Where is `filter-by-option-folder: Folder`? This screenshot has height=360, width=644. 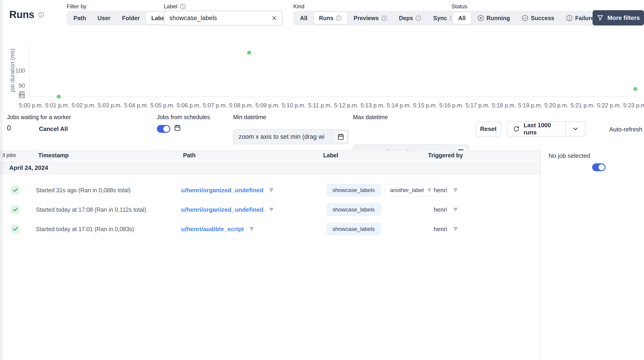 filter-by-option-folder: Folder is located at coordinates (131, 18).